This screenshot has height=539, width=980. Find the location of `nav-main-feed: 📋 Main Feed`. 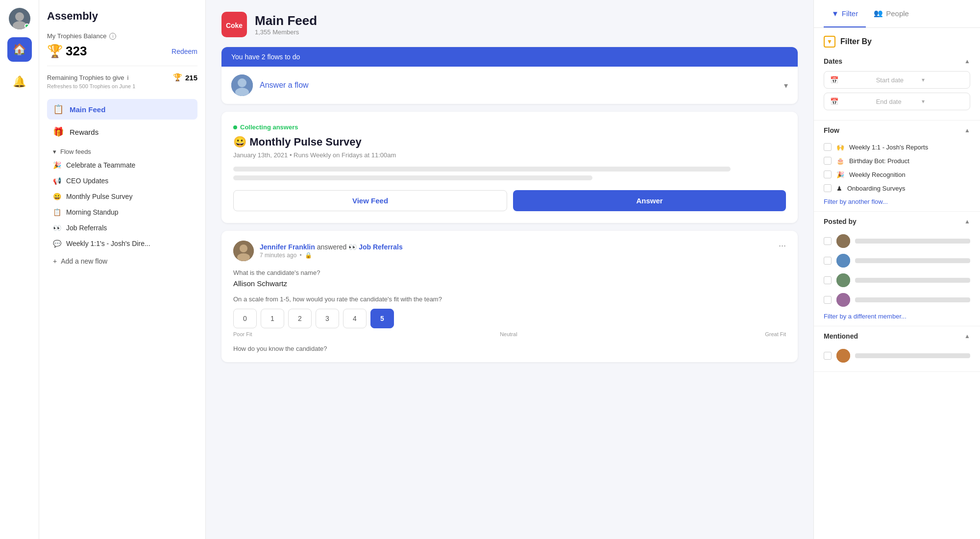

nav-main-feed: 📋 Main Feed is located at coordinates (122, 109).